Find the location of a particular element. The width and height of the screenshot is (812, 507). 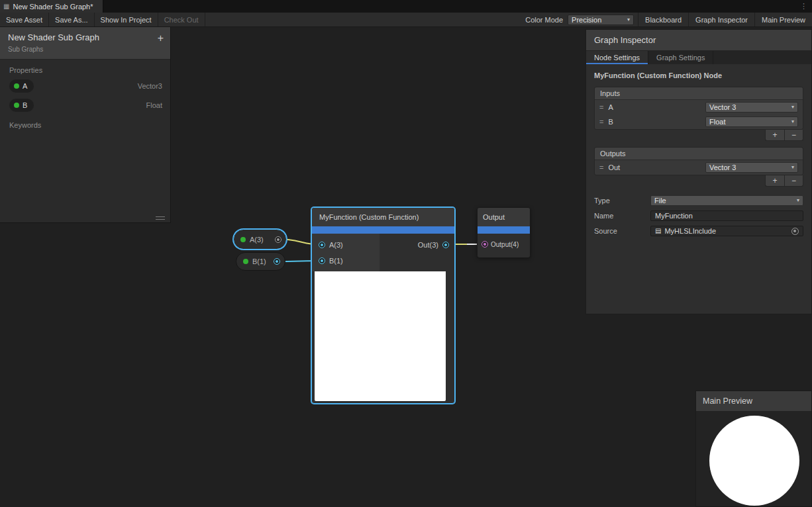

output-type-value: Vector 3 is located at coordinates (723, 167).